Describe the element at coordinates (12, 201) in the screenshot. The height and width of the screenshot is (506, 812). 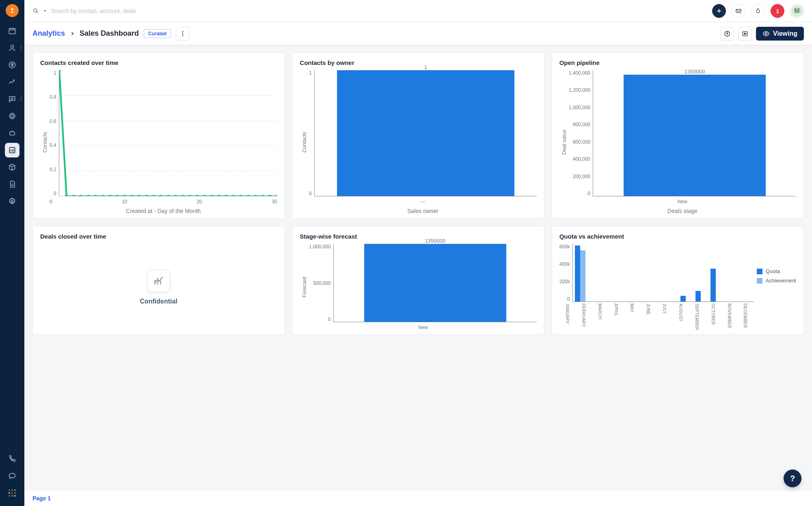
I see `nav-settings` at that location.